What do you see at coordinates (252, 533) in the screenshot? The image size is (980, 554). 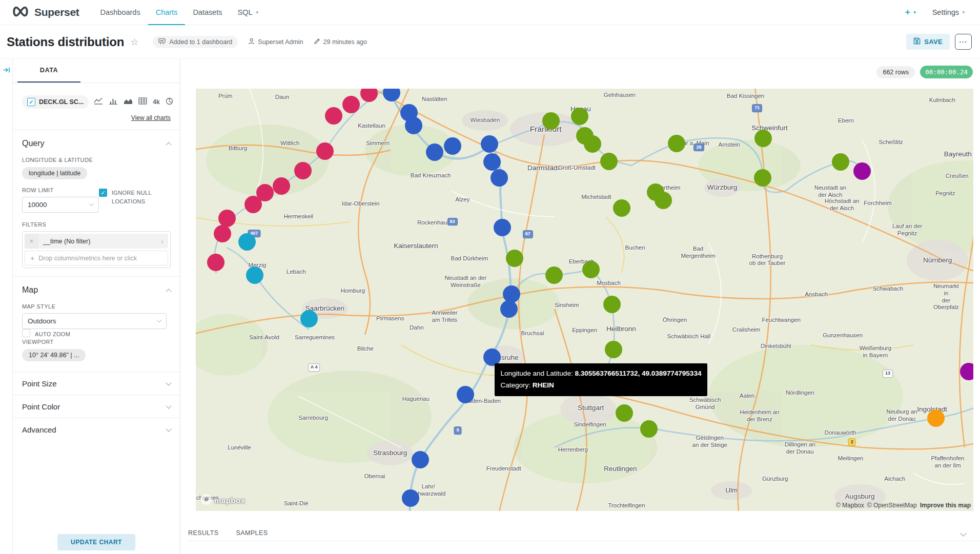 I see `tab-samples: SAMPLES` at bounding box center [252, 533].